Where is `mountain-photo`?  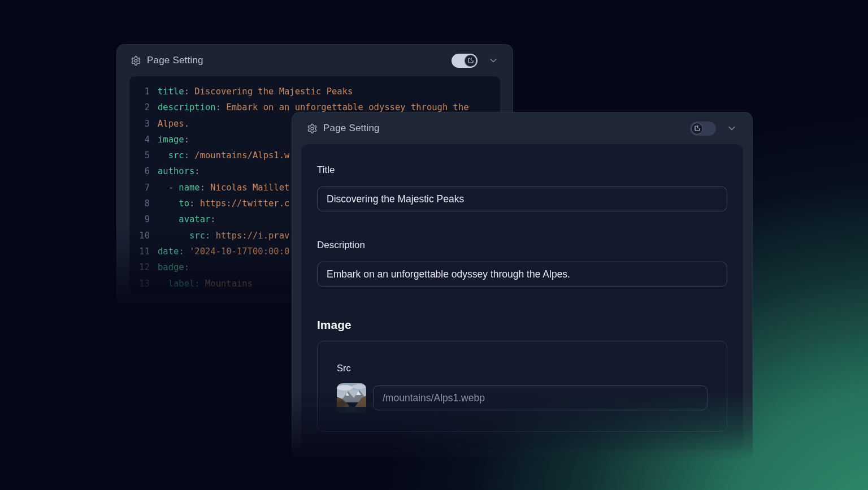 mountain-photo is located at coordinates (351, 398).